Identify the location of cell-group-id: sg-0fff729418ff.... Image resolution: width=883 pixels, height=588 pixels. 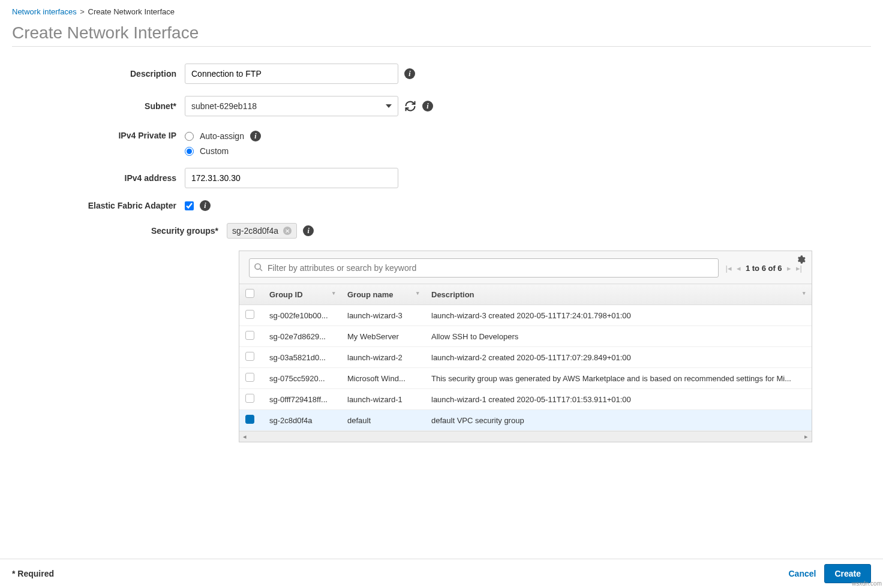
(302, 399).